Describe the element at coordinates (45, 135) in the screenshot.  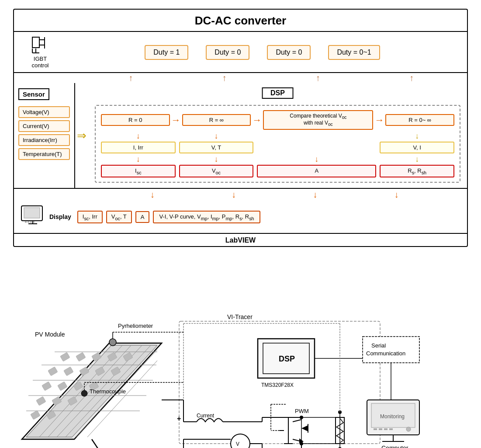
I see `sensor-panel: Sensor Voltage(V) Current(V) Irradiance(…` at that location.